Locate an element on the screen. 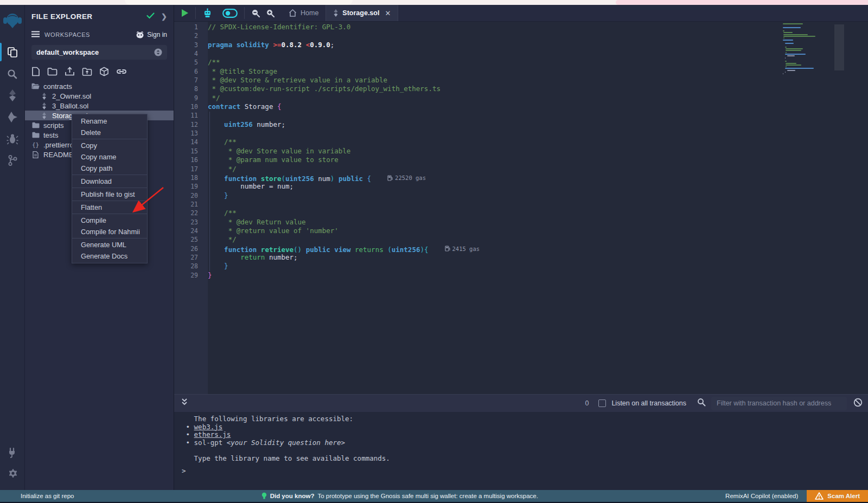 Image resolution: width=868 pixels, height=503 pixels. context-menu-item-compile-for-nahmii: Compile for Nahmii is located at coordinates (110, 232).